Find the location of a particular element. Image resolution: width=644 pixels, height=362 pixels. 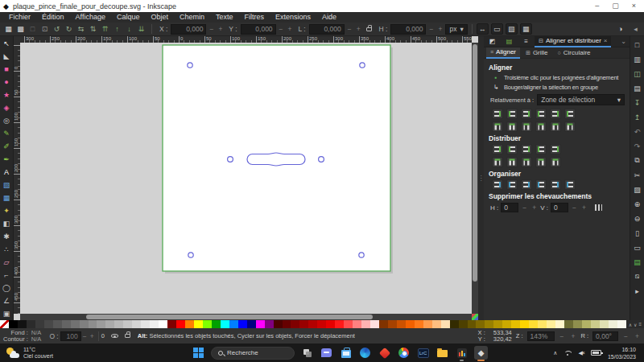

align-top-to-bottom-edge is located at coordinates (555, 127).